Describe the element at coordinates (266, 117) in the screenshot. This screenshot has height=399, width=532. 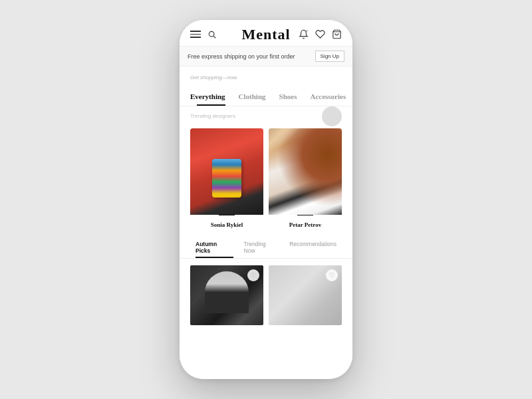
I see `trending-section: Trending designers` at that location.